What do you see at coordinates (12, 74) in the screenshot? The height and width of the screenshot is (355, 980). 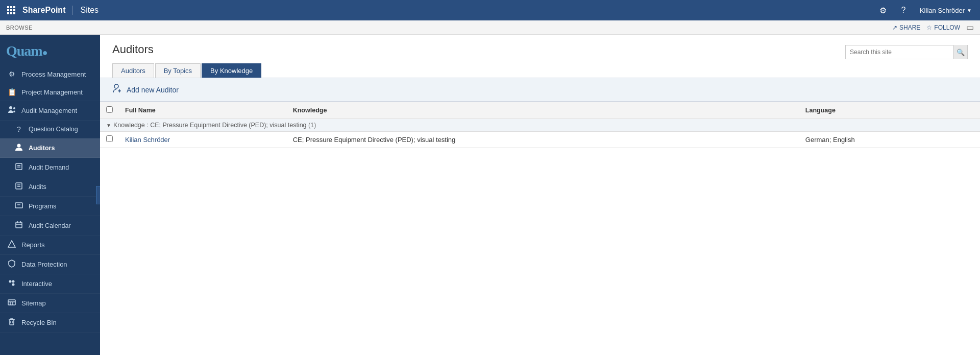 I see `process-management-icon: ⚙` at bounding box center [12, 74].